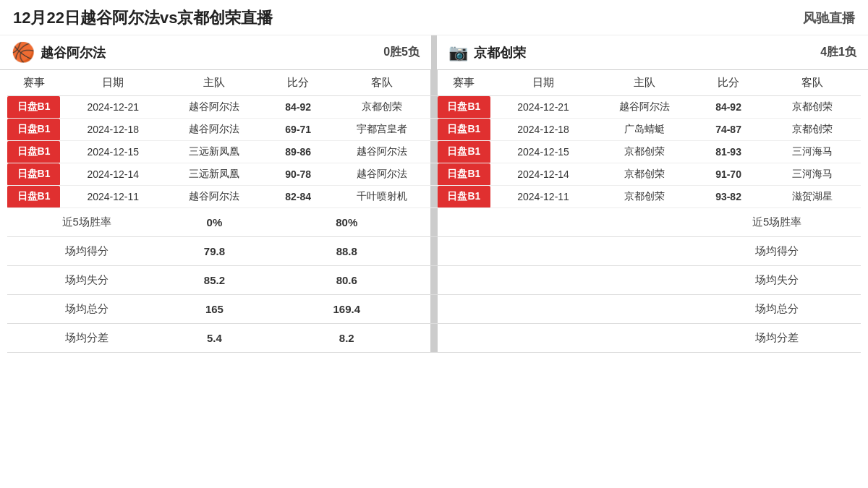 Image resolution: width=868 pixels, height=488 pixels. I want to click on right-team-record: 4胜1负, so click(838, 52).